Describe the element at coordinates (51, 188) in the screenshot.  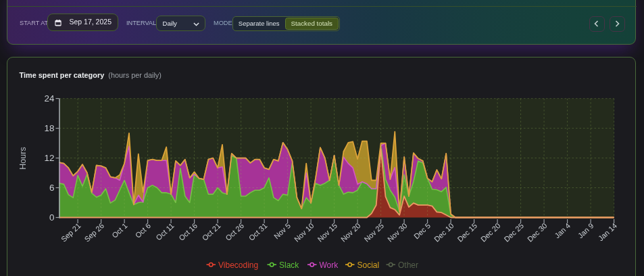
I see `svg-text: 6` at that location.